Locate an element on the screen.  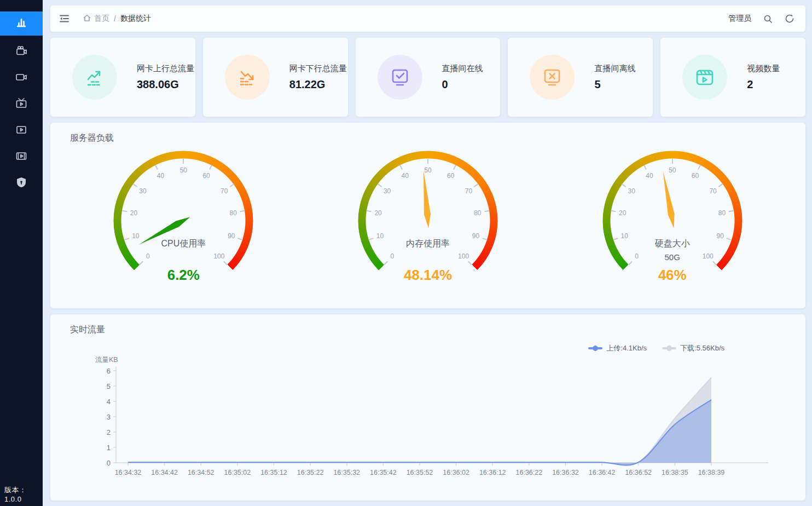
svg-text: 1 is located at coordinates (108, 448).